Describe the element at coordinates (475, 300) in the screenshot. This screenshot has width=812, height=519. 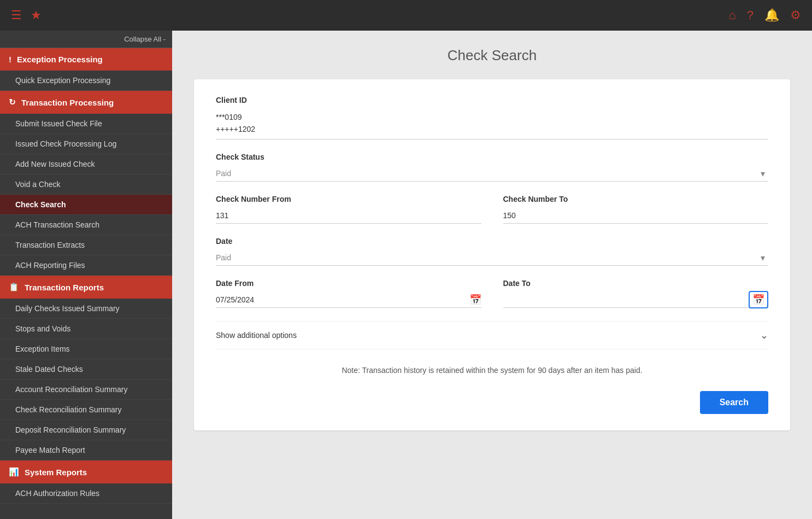
I see `date-from-calendar-icon: 📅` at that location.